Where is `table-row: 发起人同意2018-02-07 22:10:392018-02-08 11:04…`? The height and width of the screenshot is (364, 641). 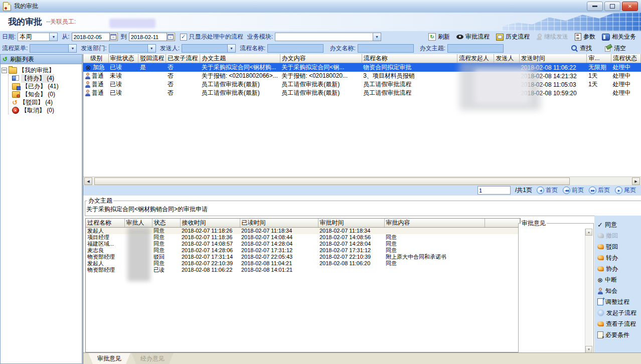 table-row: 发起人同意2018-02-07 22:10:392018-02-08 11:04… is located at coordinates (303, 264).